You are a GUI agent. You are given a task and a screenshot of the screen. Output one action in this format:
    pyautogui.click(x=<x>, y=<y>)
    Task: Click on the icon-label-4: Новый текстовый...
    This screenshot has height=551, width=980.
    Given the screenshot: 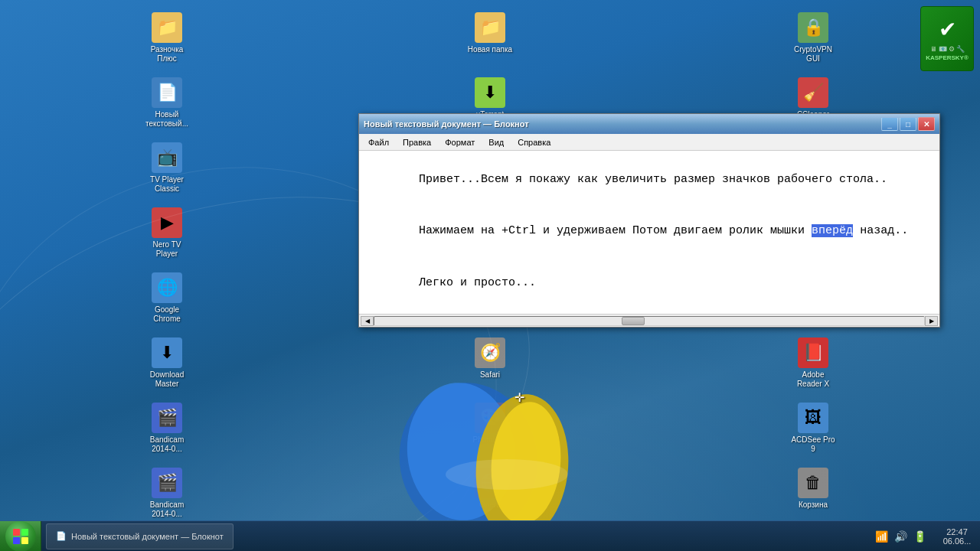 What is the action you would take?
    pyautogui.click(x=167, y=119)
    